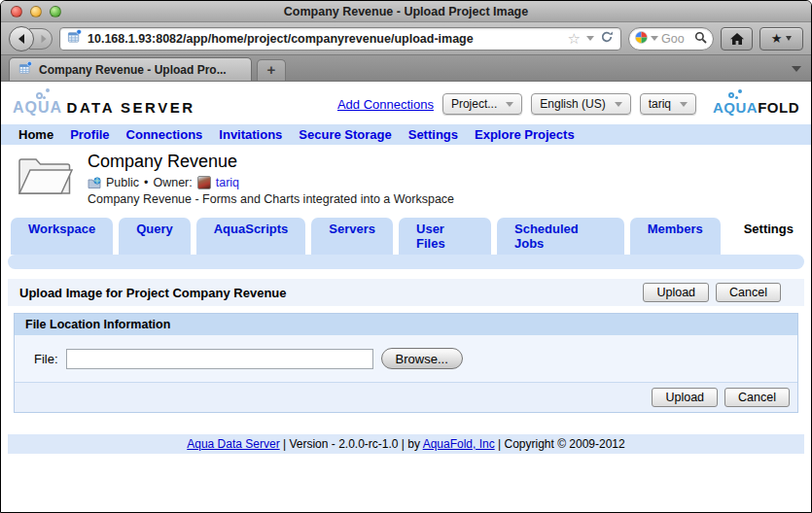 The height and width of the screenshot is (513, 812). What do you see at coordinates (482, 104) in the screenshot?
I see `project-select: Project...` at bounding box center [482, 104].